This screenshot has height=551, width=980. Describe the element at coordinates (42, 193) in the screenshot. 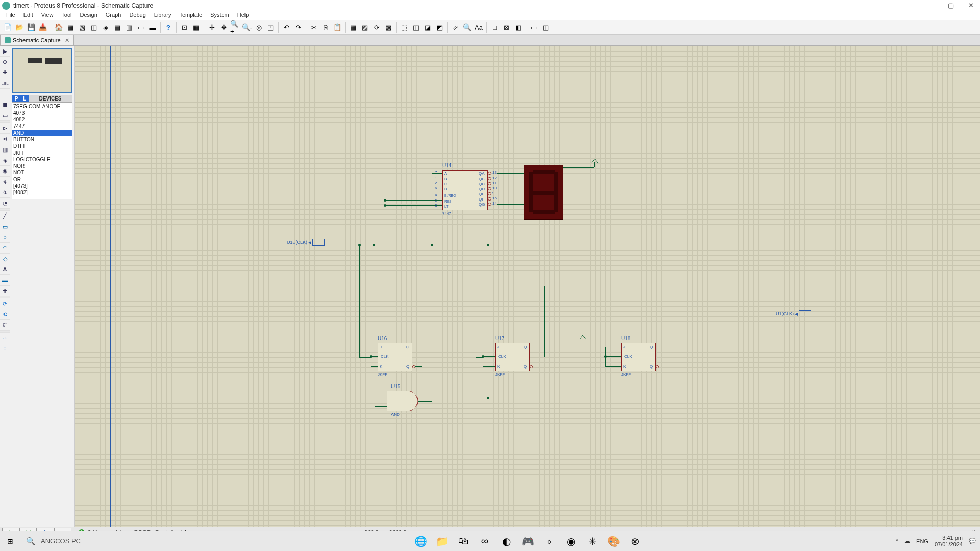

I see `device-item: [4082]` at that location.